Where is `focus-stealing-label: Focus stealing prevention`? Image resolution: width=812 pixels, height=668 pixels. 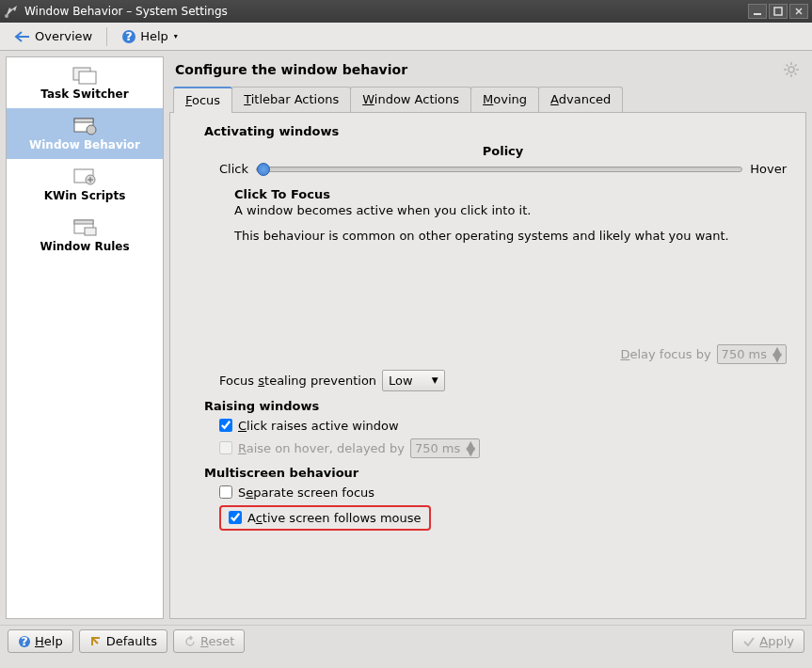
focus-stealing-label: Focus stealing prevention is located at coordinates (297, 380).